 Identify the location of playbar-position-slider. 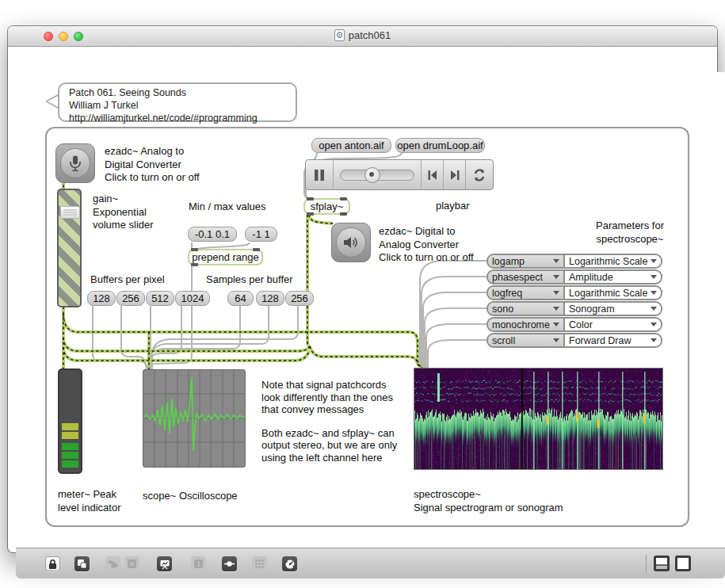
(377, 174).